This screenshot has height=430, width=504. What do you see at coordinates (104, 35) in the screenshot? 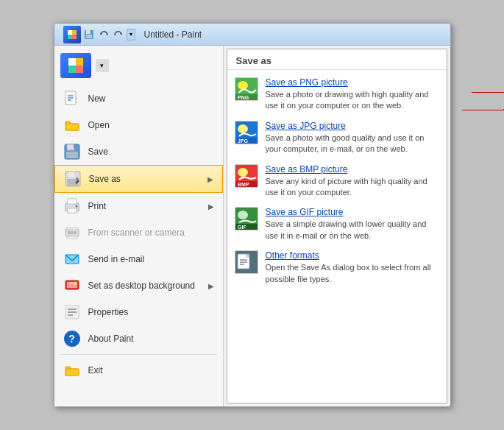
I see `undo-button` at bounding box center [104, 35].